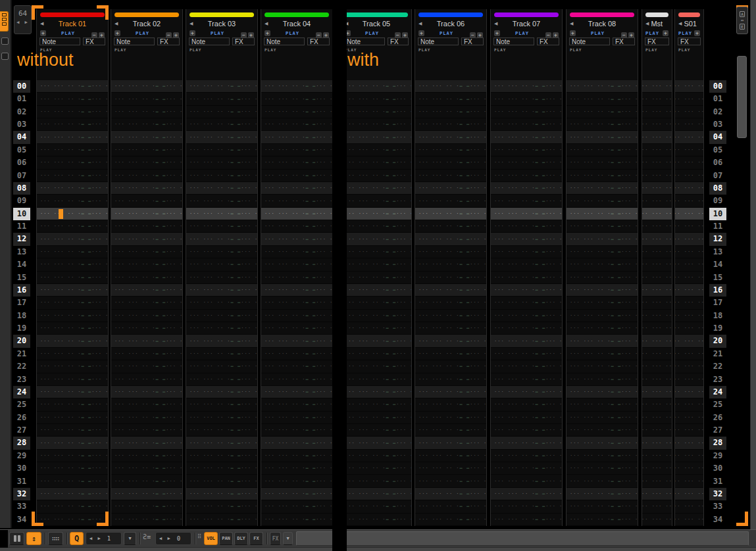 The width and height of the screenshot is (756, 551). Describe the element at coordinates (222, 24) in the screenshot. I see `track-name: Track 03` at that location.